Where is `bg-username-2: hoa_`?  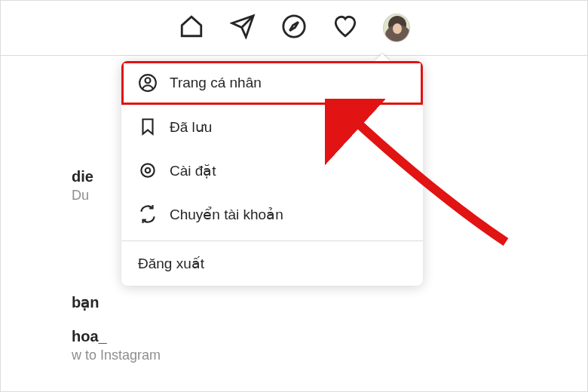
bg-username-2: hoa_ is located at coordinates (89, 336).